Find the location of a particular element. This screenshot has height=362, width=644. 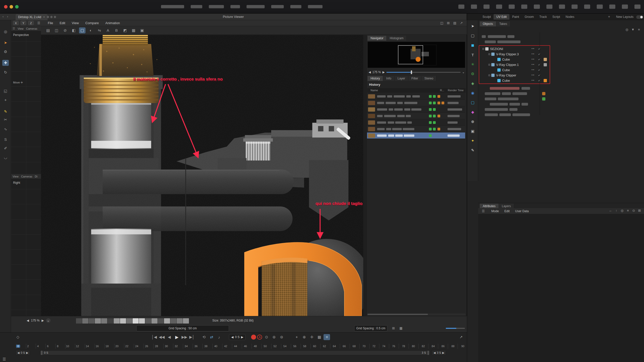

frame-tick: 66 is located at coordinates (344, 346).